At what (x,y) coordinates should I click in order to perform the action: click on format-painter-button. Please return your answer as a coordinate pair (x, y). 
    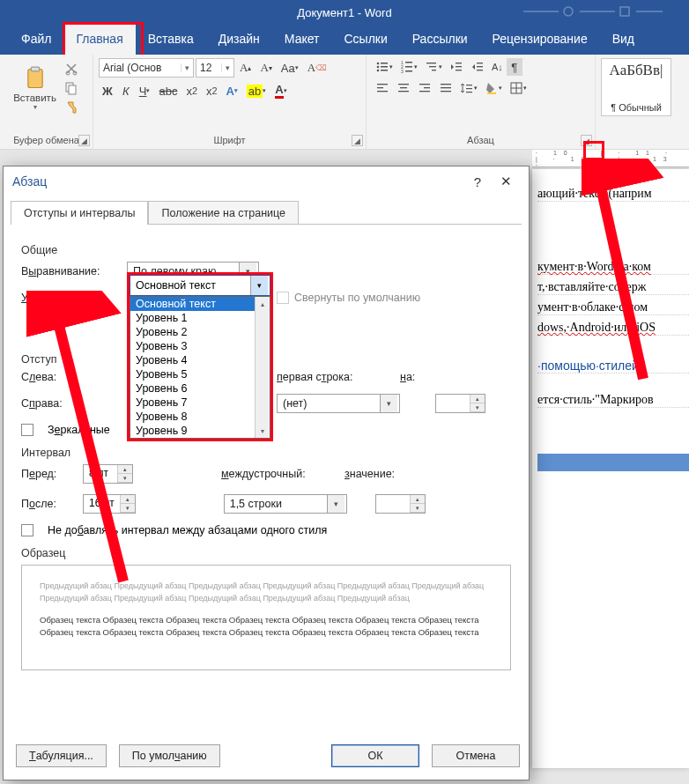
    Looking at the image, I should click on (71, 107).